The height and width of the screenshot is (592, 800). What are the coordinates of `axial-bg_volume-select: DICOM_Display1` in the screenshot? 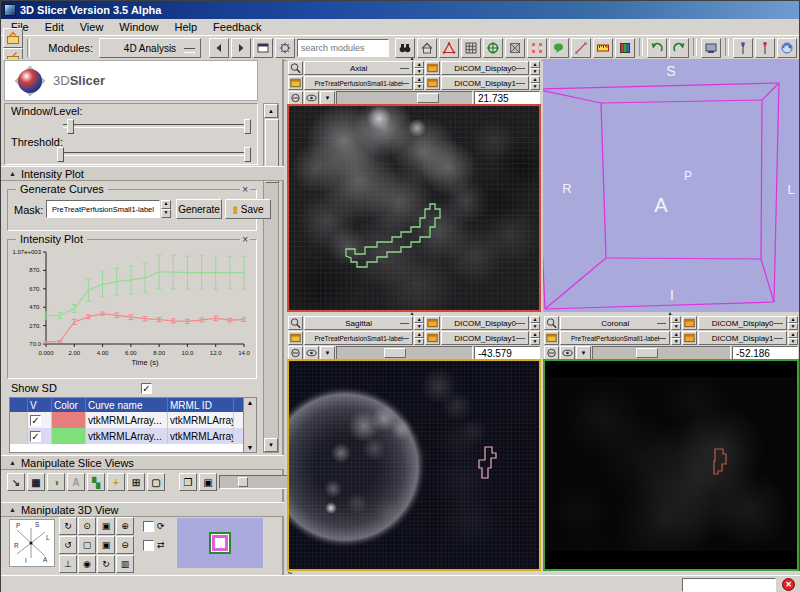 It's located at (485, 83).